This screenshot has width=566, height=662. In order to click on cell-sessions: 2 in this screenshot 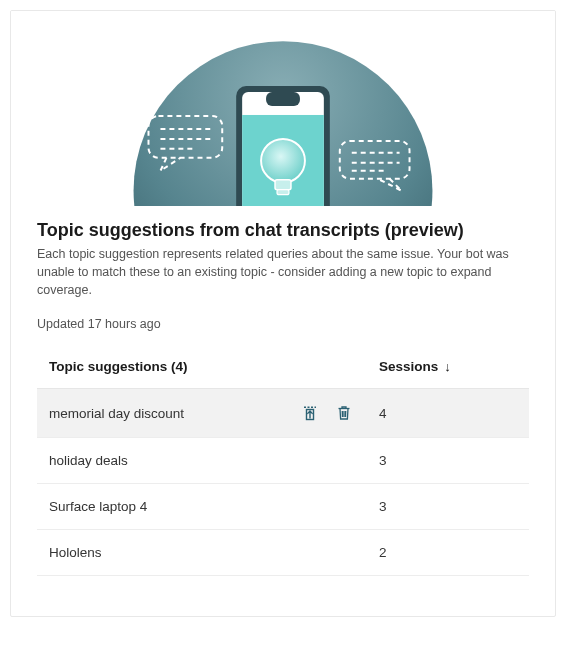, I will do `click(448, 552)`.